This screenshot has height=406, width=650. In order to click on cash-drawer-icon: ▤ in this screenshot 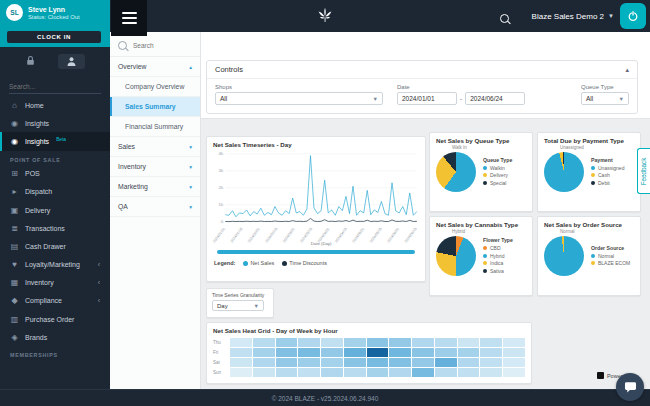, I will do `click(14, 246)`.